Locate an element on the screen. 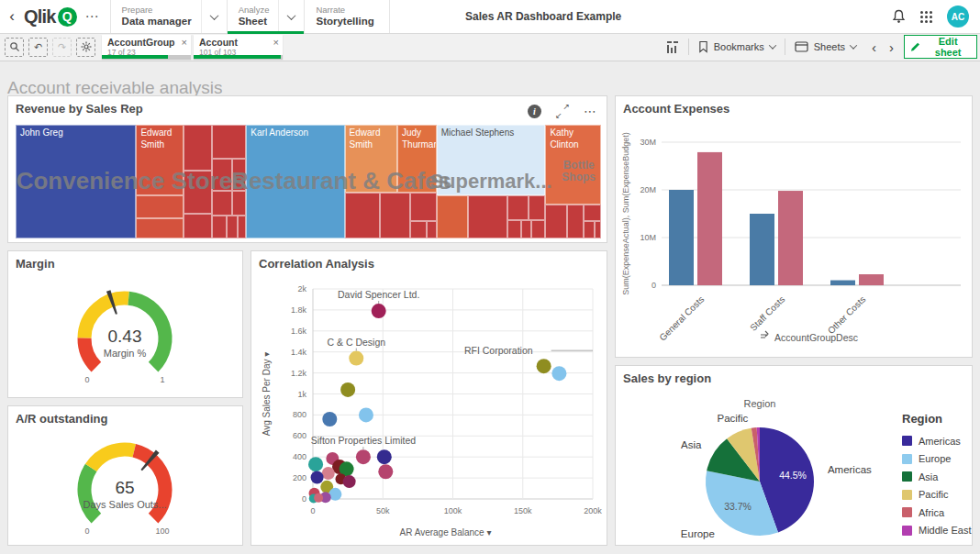 This screenshot has height=554, width=980. sheets-button: Sheets is located at coordinates (825, 47).